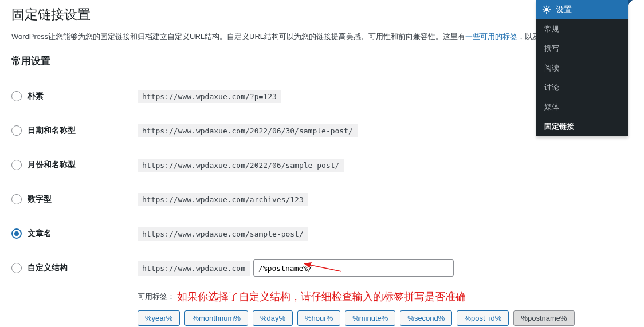  I want to click on flyout-item-discussion: 讨论, so click(582, 88).